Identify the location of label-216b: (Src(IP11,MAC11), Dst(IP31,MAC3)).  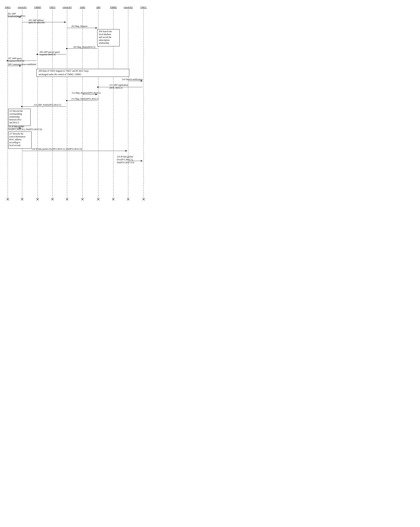
(25, 129).